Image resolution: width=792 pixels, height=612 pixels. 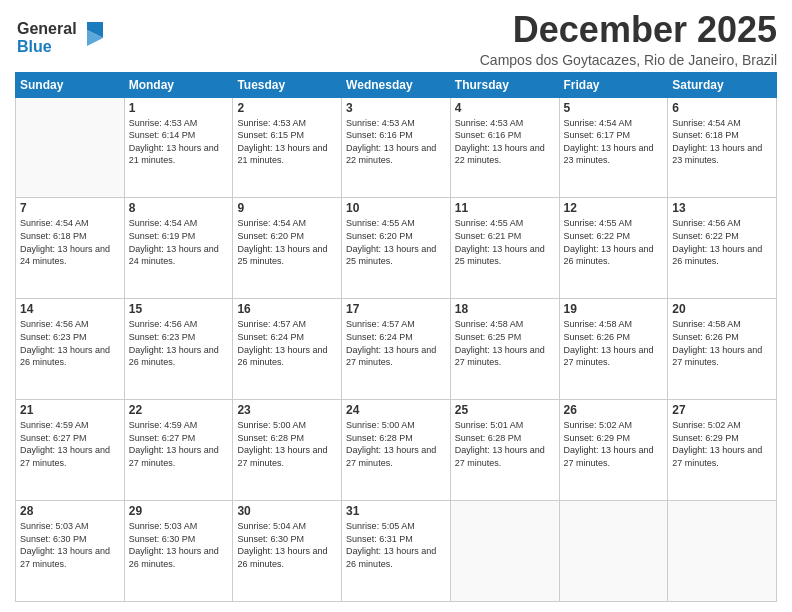 What do you see at coordinates (614, 309) in the screenshot?
I see `day-number: 19` at bounding box center [614, 309].